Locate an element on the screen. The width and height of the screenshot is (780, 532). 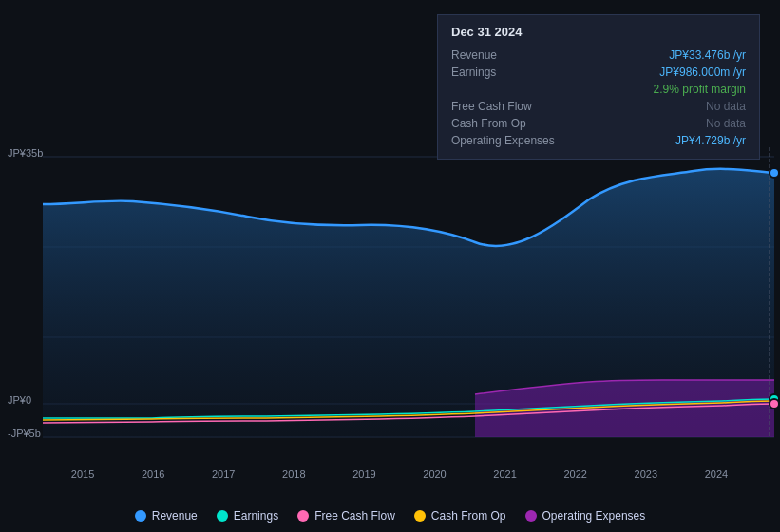
x-label-2019: 2019 is located at coordinates (364, 474).